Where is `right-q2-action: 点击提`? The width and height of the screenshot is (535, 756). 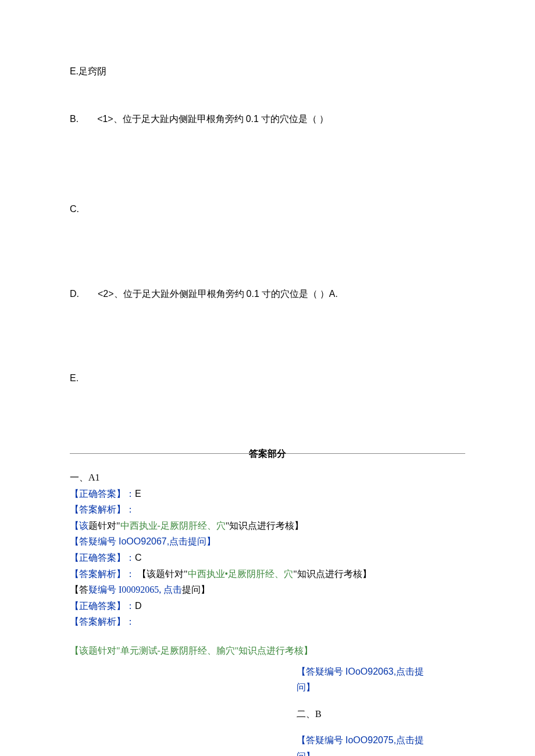
right-q2-action: 点击提 is located at coordinates (410, 740).